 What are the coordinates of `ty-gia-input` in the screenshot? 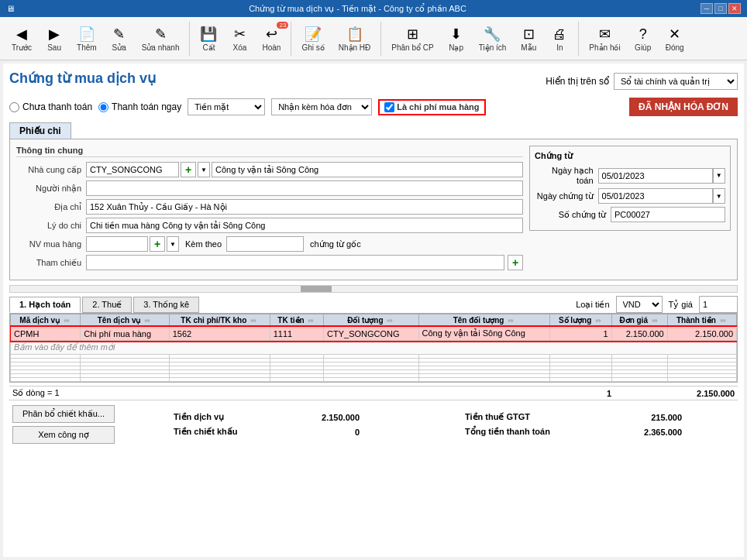 It's located at (718, 304).